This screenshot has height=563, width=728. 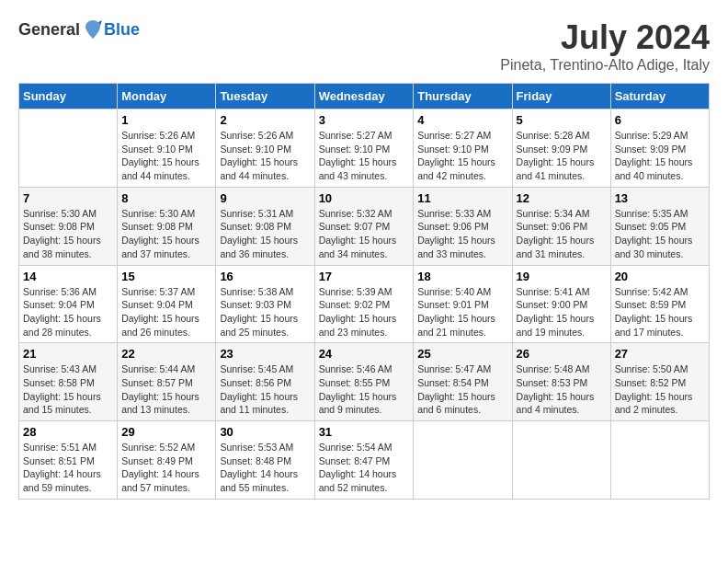 I want to click on calendar-cell: 6Sunrise: 5:29 AM Sunset: 9:09 PM Daylig…, so click(x=660, y=149).